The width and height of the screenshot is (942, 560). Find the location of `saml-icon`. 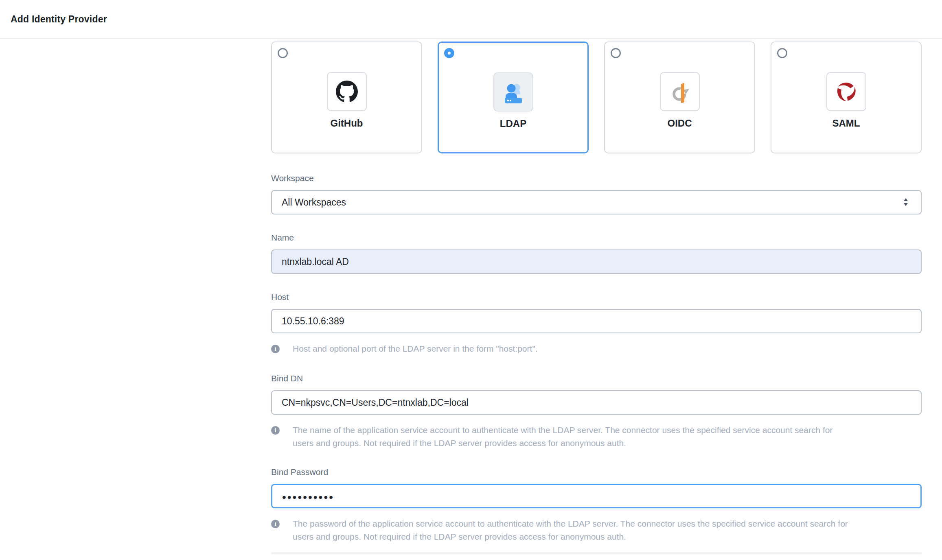

saml-icon is located at coordinates (846, 92).